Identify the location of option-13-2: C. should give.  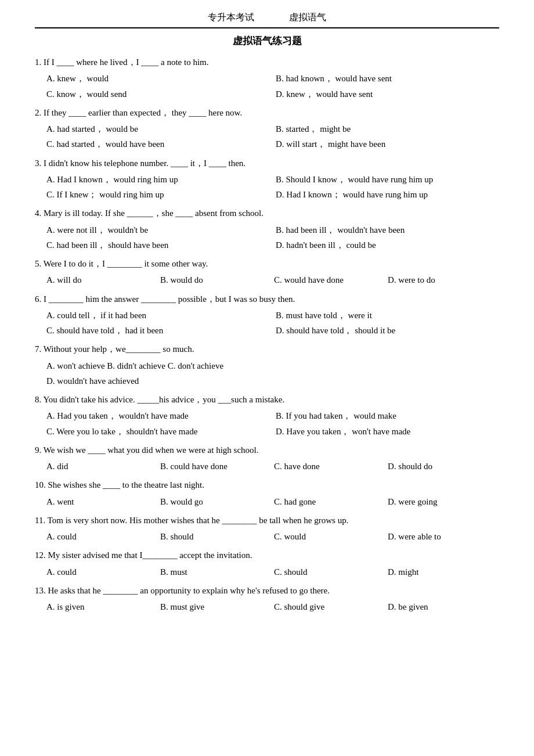
(330, 607).